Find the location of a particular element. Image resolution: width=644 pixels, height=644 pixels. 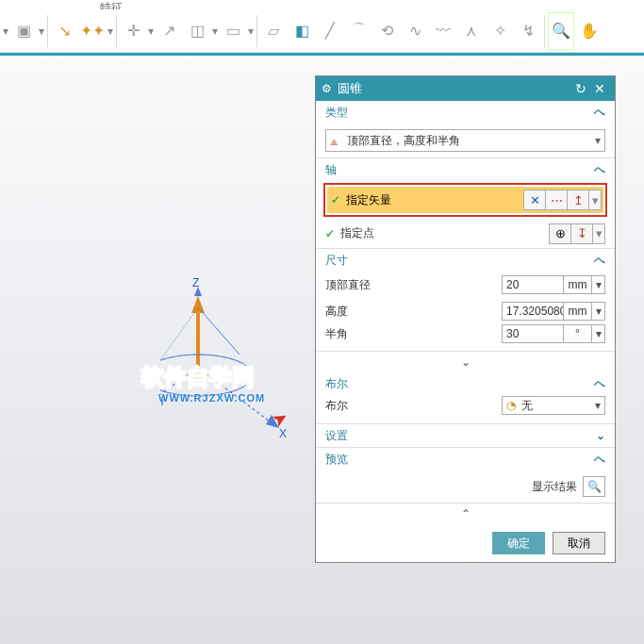

tool-edge-icon: ↘ is located at coordinates (64, 31).